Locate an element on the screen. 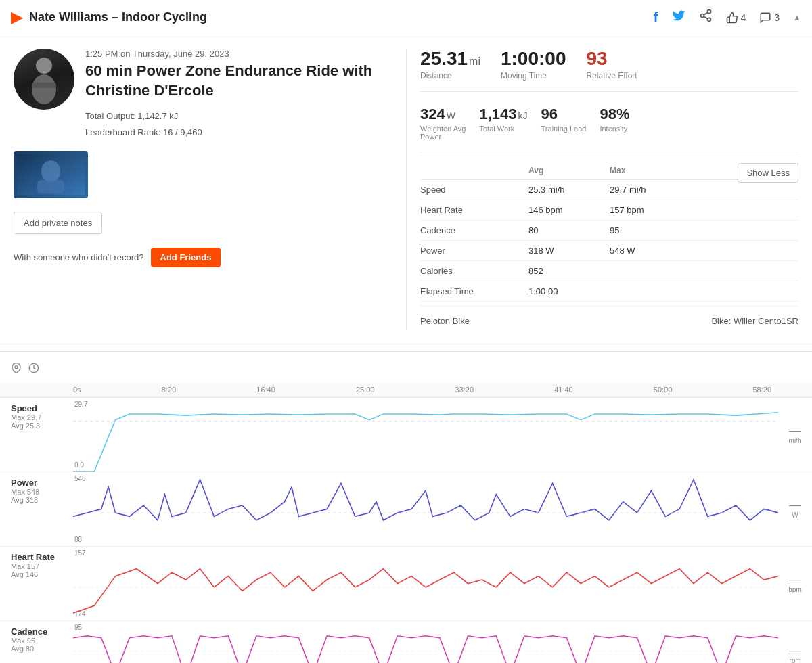 This screenshot has width=812, height=663. comment-count: 3 is located at coordinates (769, 18).